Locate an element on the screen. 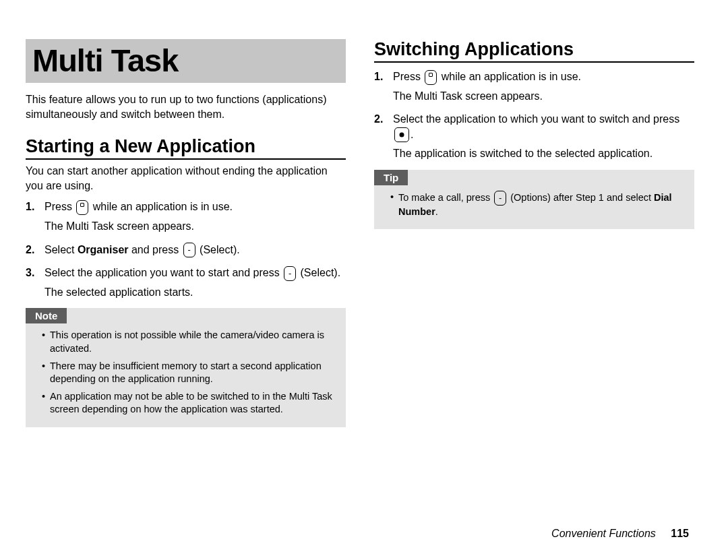 This screenshot has width=728, height=560. footer-chapter: Convenient Functions is located at coordinates (604, 534).